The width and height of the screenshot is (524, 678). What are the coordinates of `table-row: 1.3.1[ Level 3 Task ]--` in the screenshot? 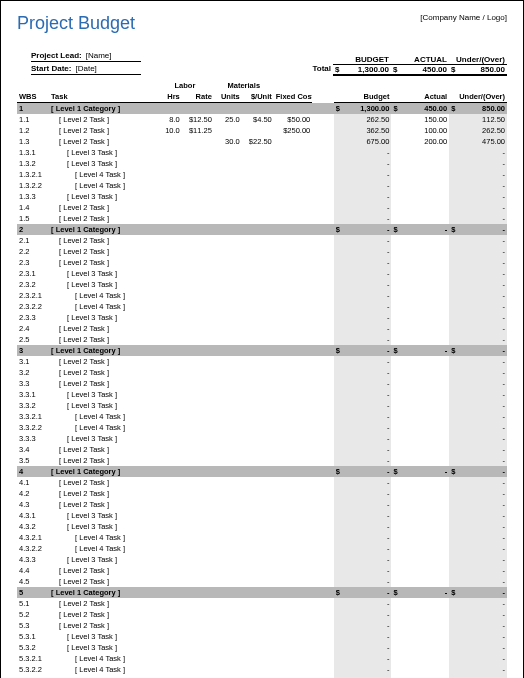 It's located at (262, 152).